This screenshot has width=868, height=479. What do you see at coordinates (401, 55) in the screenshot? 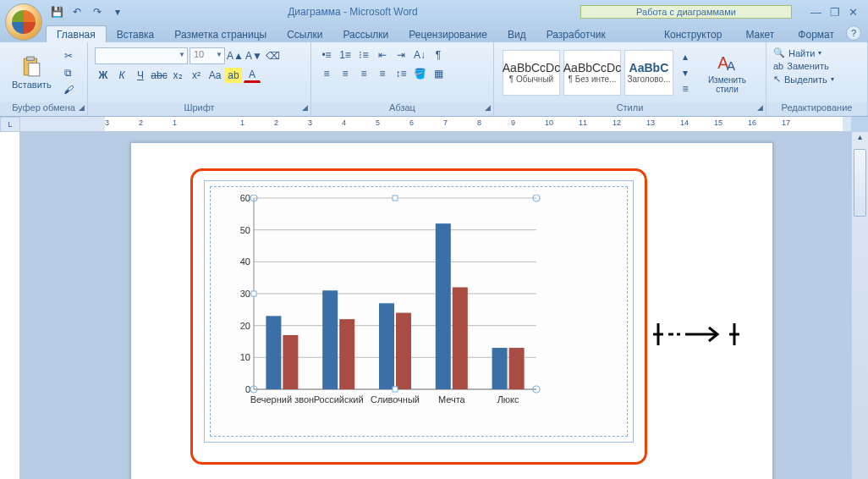
I see `increase-indent-button: ⇥` at bounding box center [401, 55].